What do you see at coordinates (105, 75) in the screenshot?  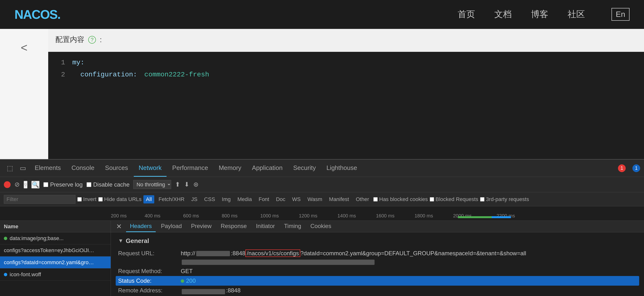 I see `code-key-2: configuration:` at bounding box center [105, 75].